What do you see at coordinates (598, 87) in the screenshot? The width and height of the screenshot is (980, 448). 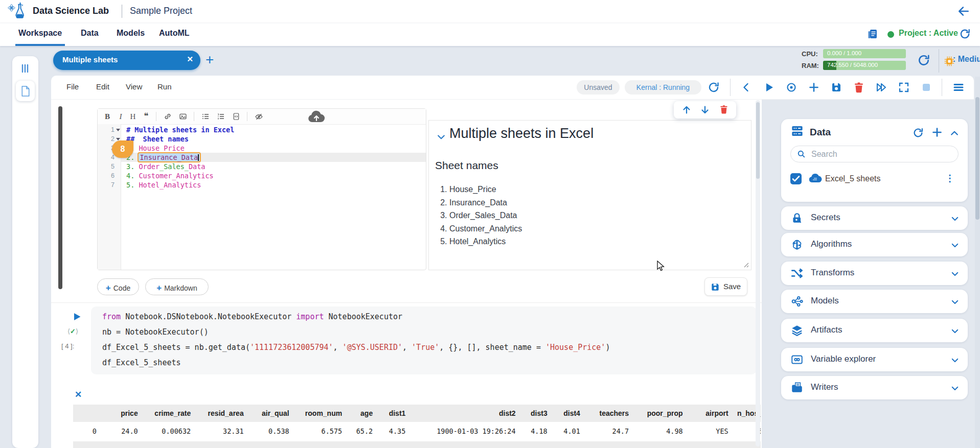 I see `unsaved-badge: Unsaved` at bounding box center [598, 87].